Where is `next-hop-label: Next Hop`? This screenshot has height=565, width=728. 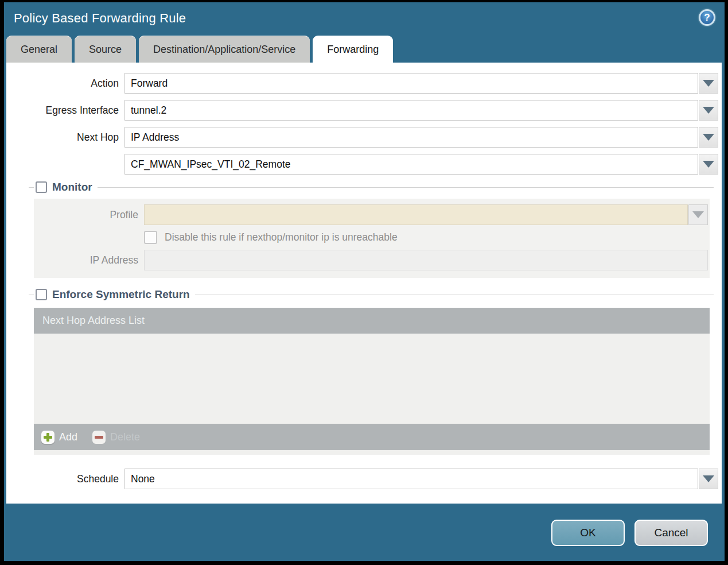 next-hop-label: Next Hop is located at coordinates (68, 138).